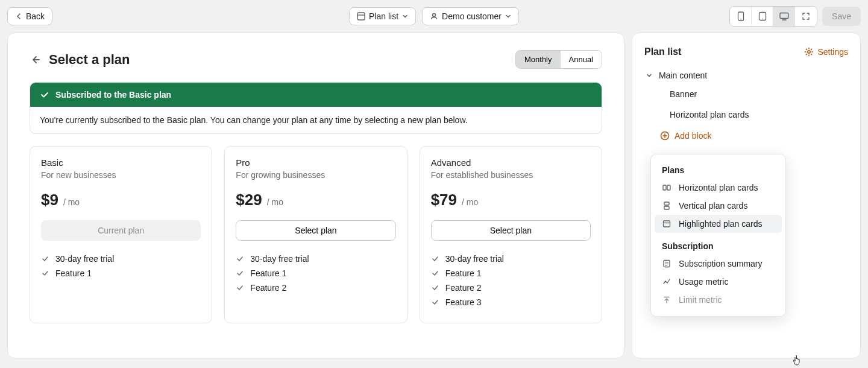 This screenshot has width=868, height=368. I want to click on sidebar-block-item: Horizontal plan cards, so click(755, 115).